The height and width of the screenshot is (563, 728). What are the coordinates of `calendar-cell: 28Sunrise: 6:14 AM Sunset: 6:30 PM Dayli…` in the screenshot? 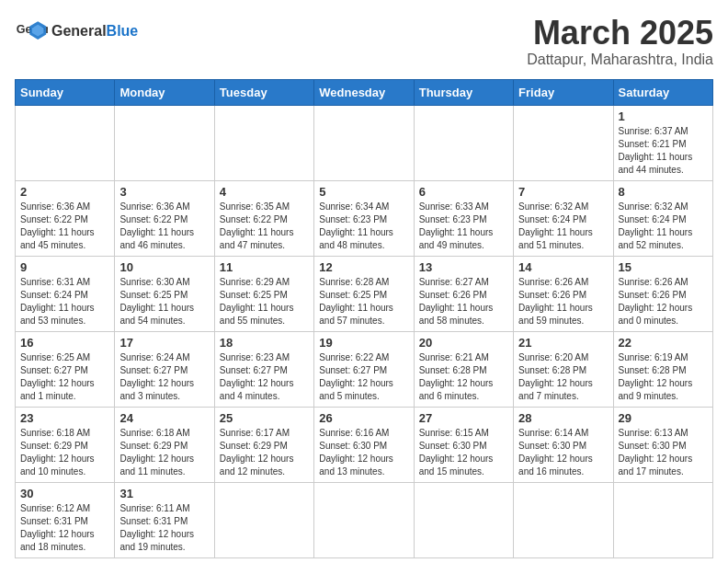 It's located at (563, 444).